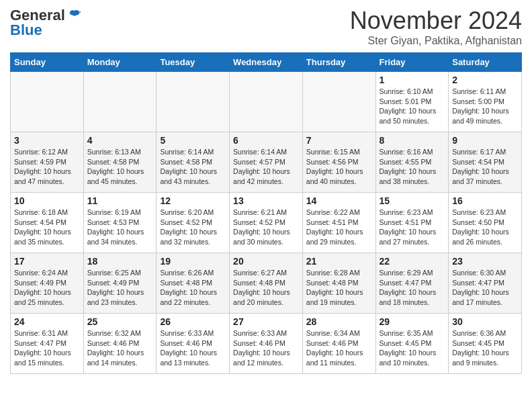 The width and height of the screenshot is (532, 411). Describe the element at coordinates (266, 201) in the screenshot. I see `day-number: 13` at that location.